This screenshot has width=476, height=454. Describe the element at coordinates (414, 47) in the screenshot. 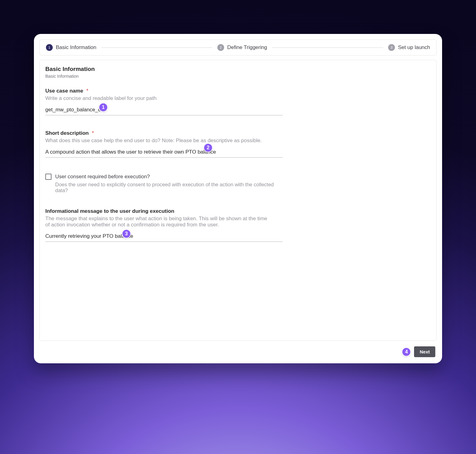

I see `step-label: Set up launch` at that location.